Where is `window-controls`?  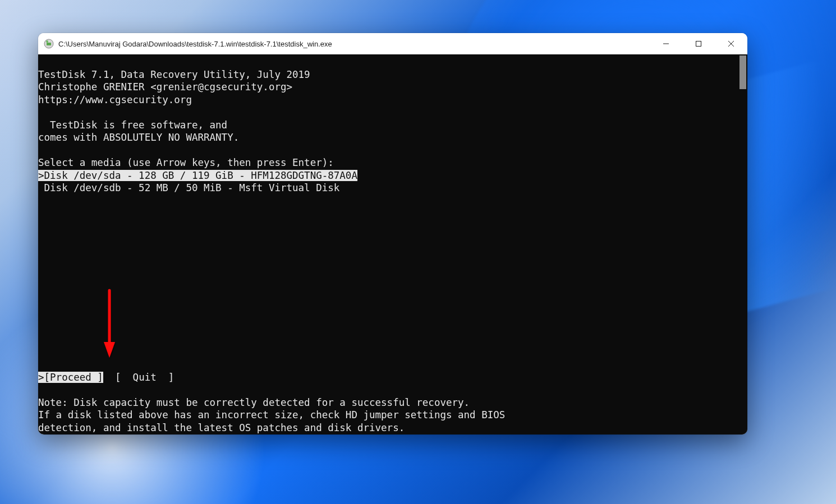 window-controls is located at coordinates (699, 44).